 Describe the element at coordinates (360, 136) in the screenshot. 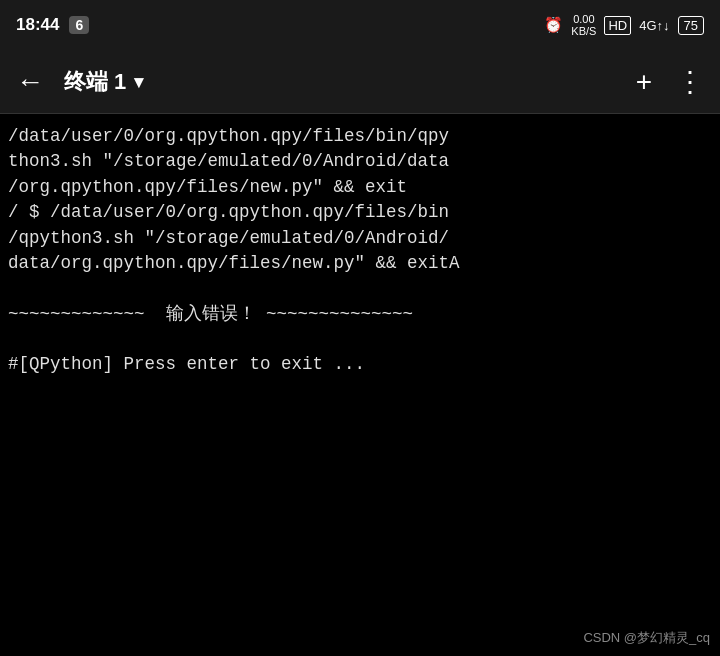

I see `terminal-line: /data/user/0/org.qpython.qpy/files/bin/q…` at that location.